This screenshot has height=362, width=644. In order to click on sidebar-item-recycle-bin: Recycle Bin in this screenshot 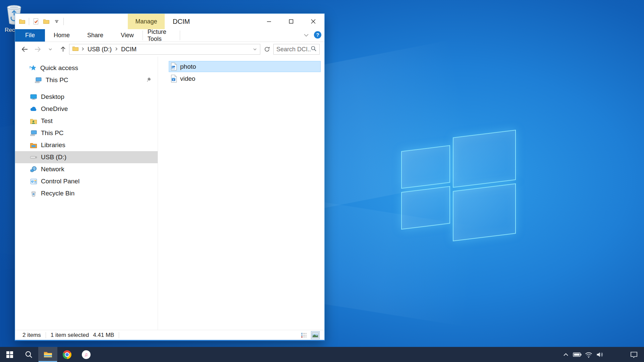, I will do `click(87, 193)`.